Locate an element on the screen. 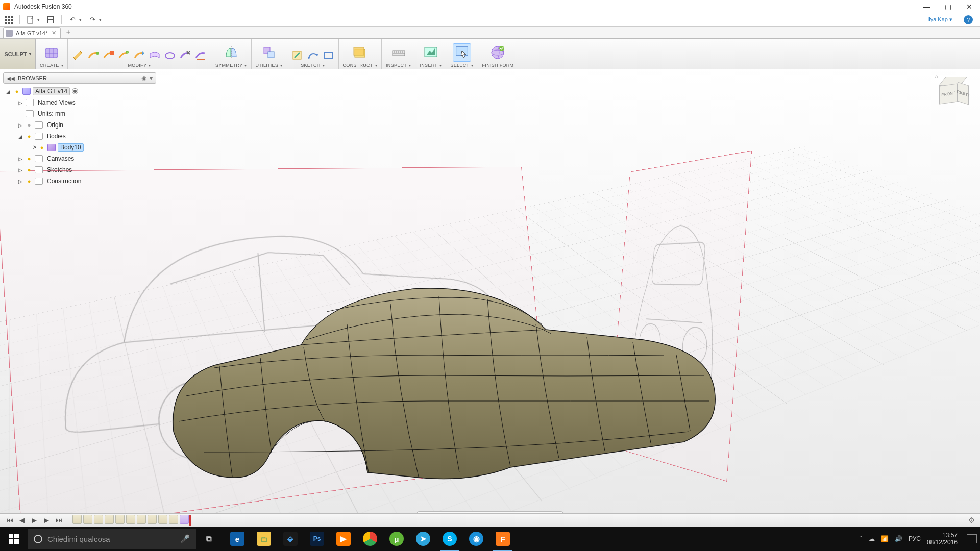 The width and height of the screenshot is (980, 551). weld-vertices-button is located at coordinates (185, 56).